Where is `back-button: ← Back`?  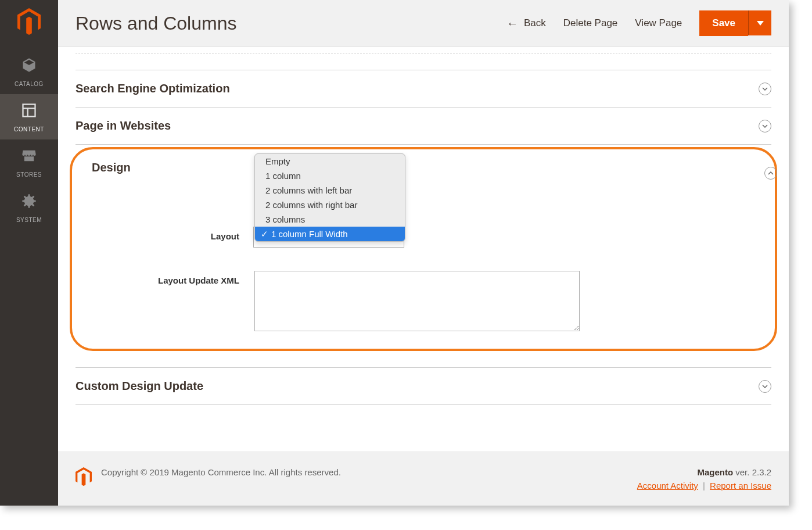 back-button: ← Back is located at coordinates (526, 23).